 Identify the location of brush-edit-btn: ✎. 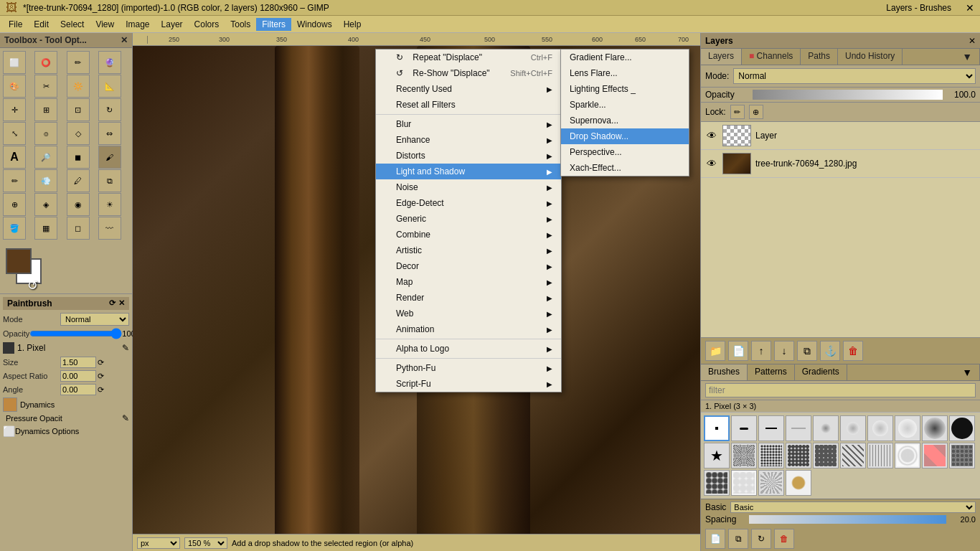
(126, 348).